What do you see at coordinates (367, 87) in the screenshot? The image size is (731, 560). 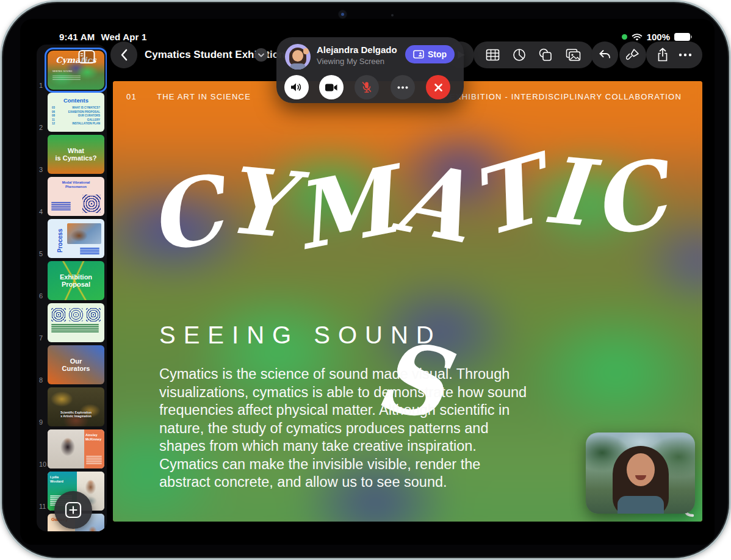 I see `mic-slash-icon` at bounding box center [367, 87].